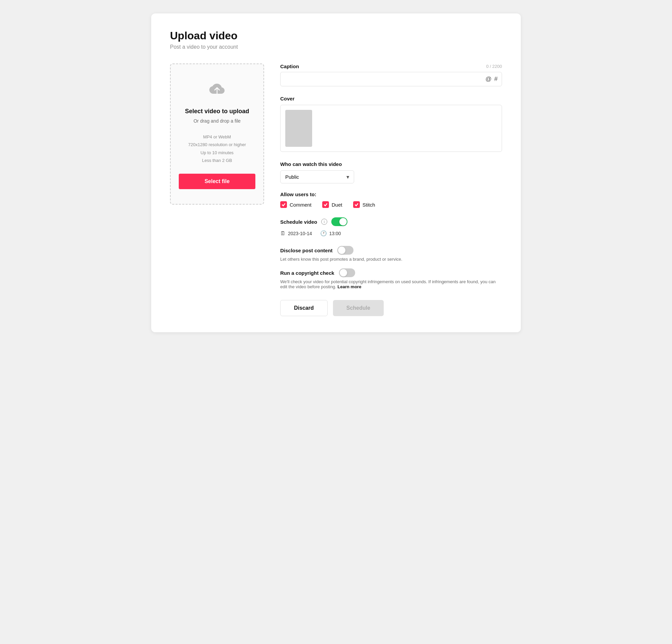 The width and height of the screenshot is (672, 644). What do you see at coordinates (335, 233) in the screenshot?
I see `schedule-time: 13:00` at bounding box center [335, 233].